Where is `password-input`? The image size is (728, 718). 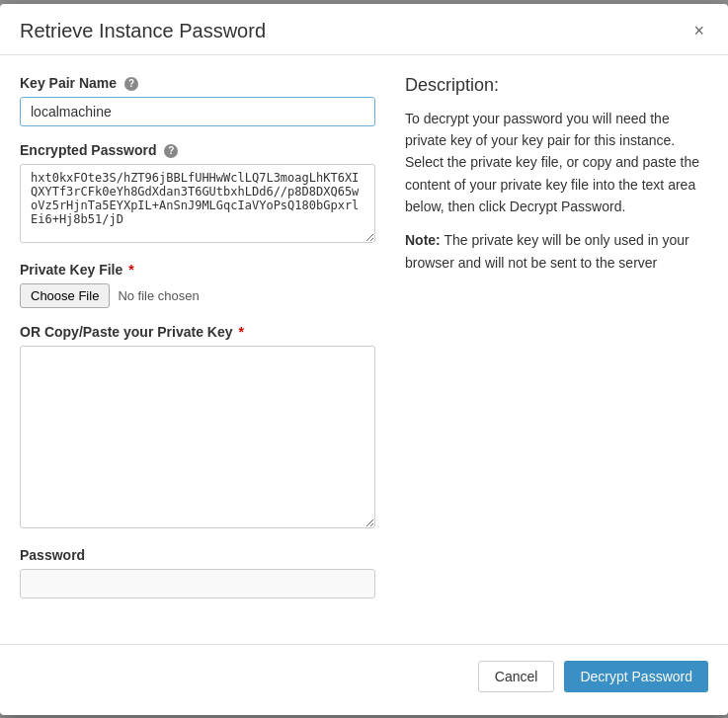 password-input is located at coordinates (198, 584).